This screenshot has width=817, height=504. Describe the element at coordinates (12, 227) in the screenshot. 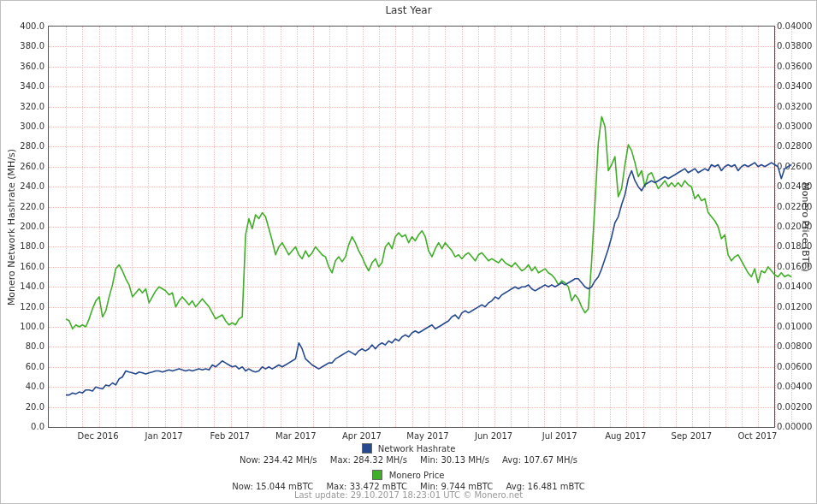

I see `y-axis-left-label: Monero Network Hashrate (MH/s)` at that location.